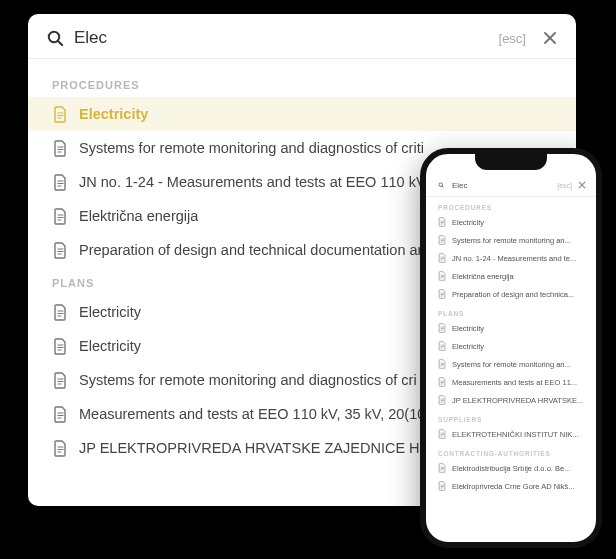 The height and width of the screenshot is (559, 616). I want to click on result-label: Preparation of design and technical docu…, so click(252, 250).